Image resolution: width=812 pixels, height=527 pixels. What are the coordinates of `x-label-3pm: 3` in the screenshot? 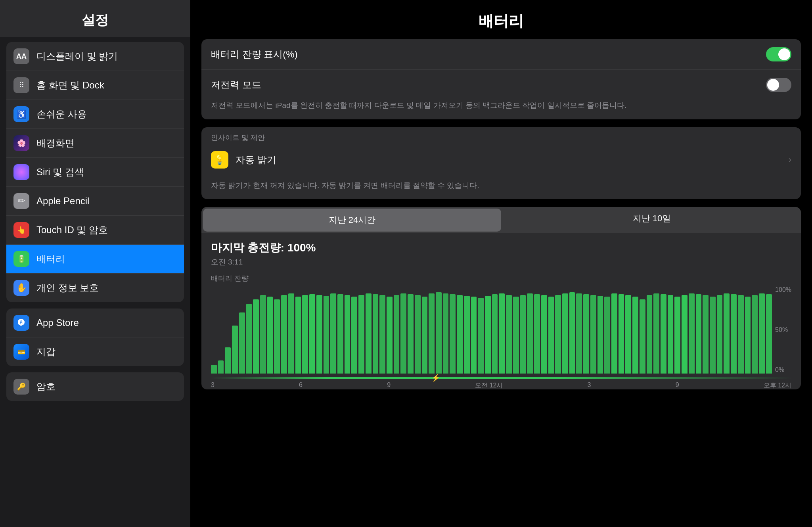 It's located at (589, 385).